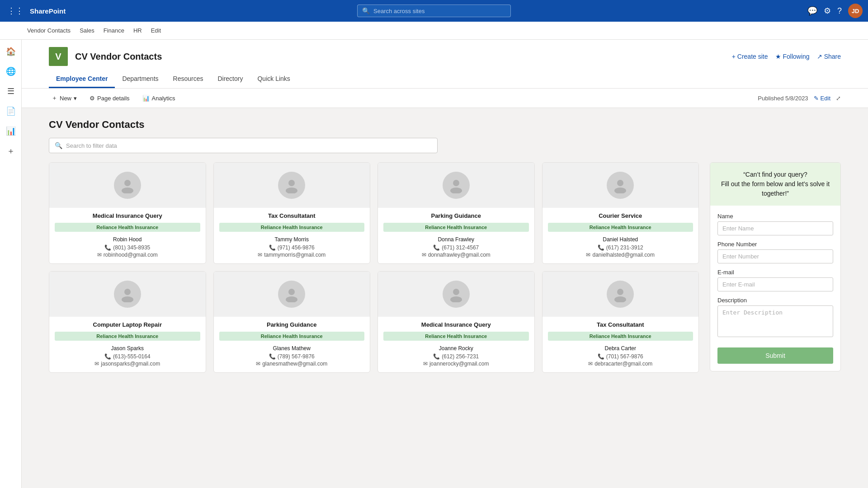  Describe the element at coordinates (64, 98) in the screenshot. I see `new-button: ＋ New ▾` at that location.